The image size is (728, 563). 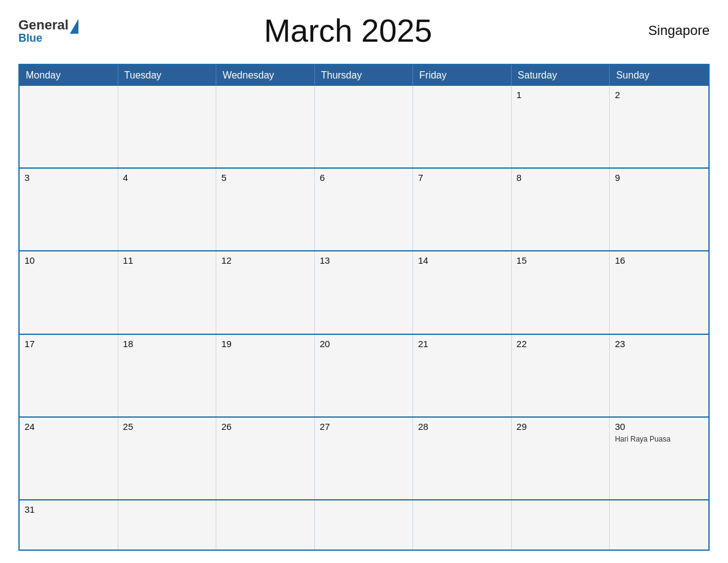 I want to click on day-cell: 2, so click(x=659, y=126).